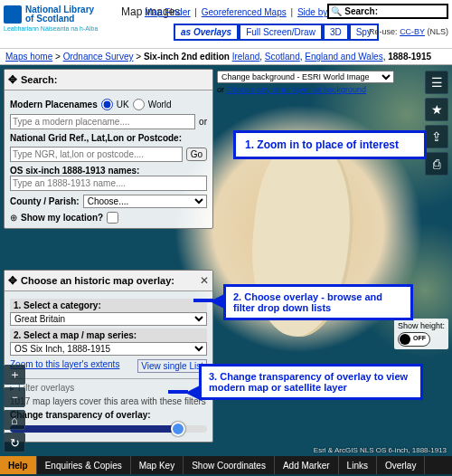 The image size is (452, 476). I want to click on link-map-finder: Map Finder, so click(168, 13).